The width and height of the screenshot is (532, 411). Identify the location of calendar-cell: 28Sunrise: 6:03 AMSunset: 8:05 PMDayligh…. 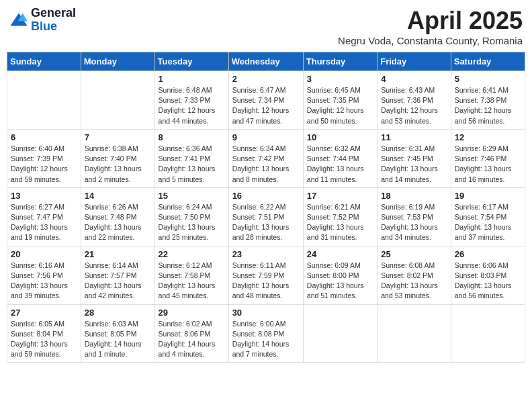
(118, 333).